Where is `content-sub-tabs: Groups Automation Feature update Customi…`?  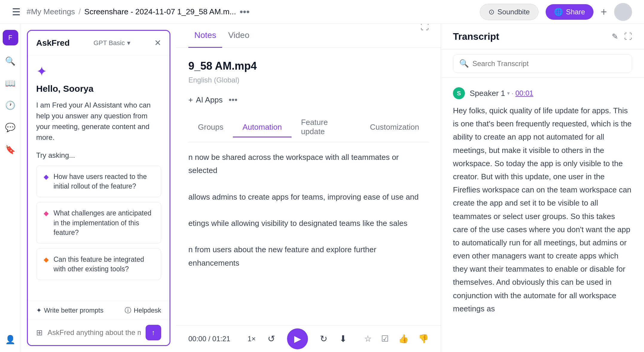 content-sub-tabs: Groups Automation Feature update Customi… is located at coordinates (309, 128).